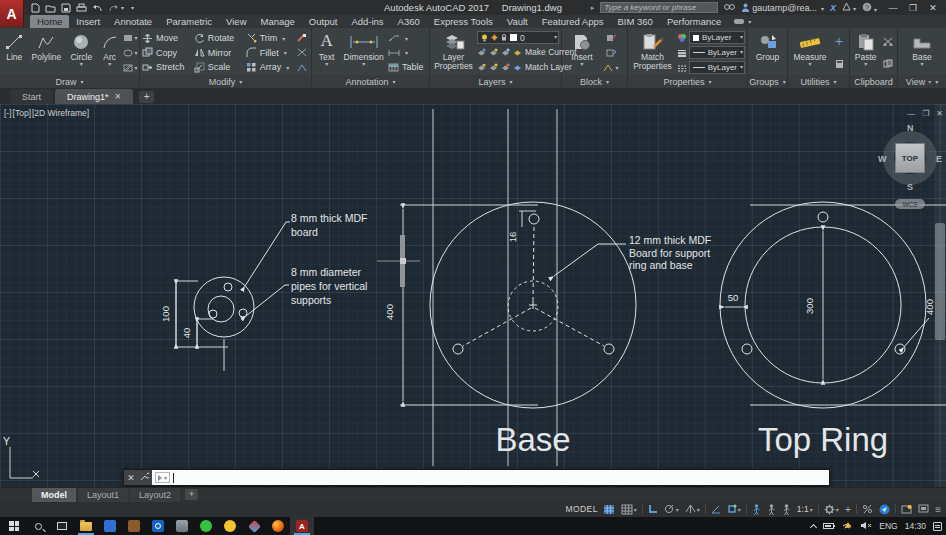  I want to click on isometric-drafting-icon: ▾, so click(692, 509).